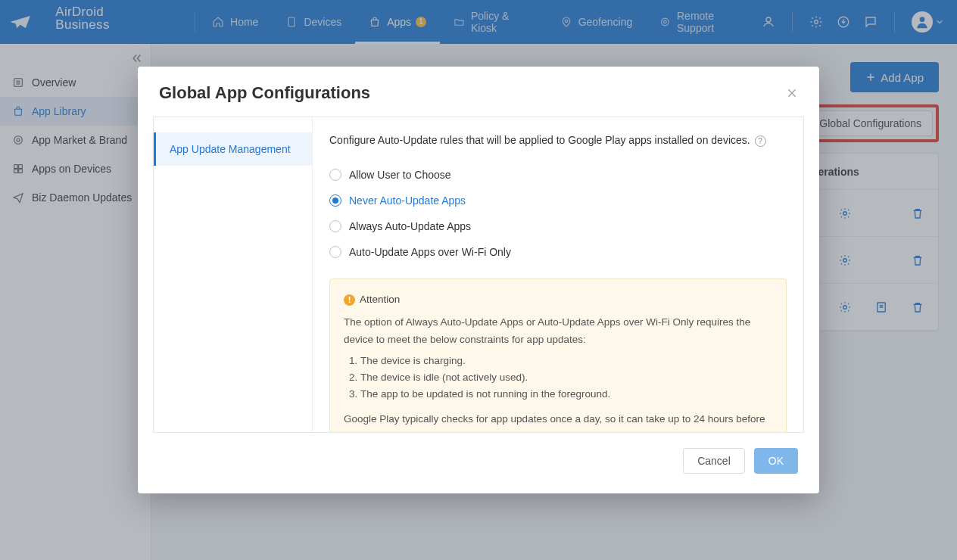  I want to click on tab-app-update-management: App Update Management, so click(233, 149).